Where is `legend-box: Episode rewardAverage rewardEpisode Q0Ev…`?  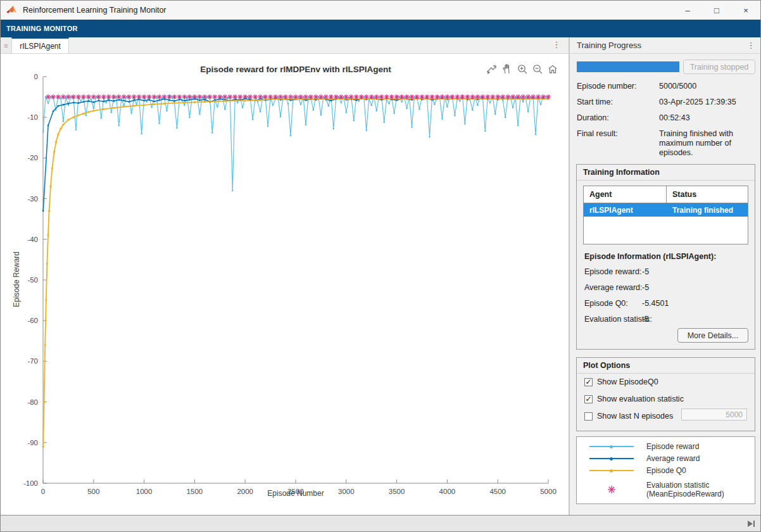 legend-box: Episode rewardAverage rewardEpisode Q0Ev… is located at coordinates (666, 470).